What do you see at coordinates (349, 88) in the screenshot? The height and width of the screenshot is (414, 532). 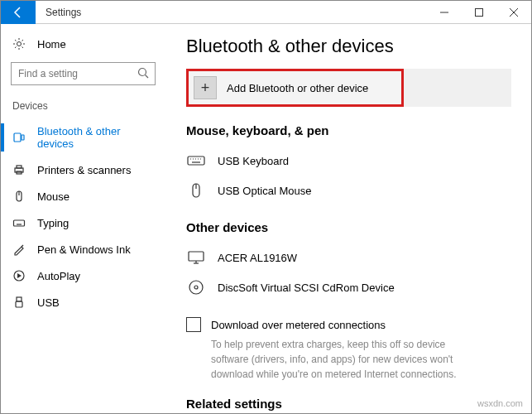 I see `add-device-row: + Add Bluetooth or other device` at bounding box center [349, 88].